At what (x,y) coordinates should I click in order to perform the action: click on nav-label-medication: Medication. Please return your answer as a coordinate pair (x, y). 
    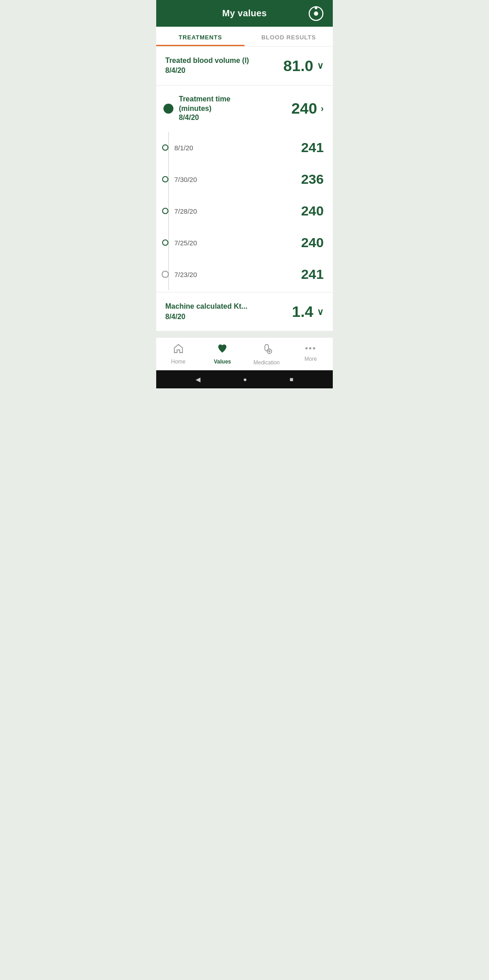
    Looking at the image, I should click on (267, 363).